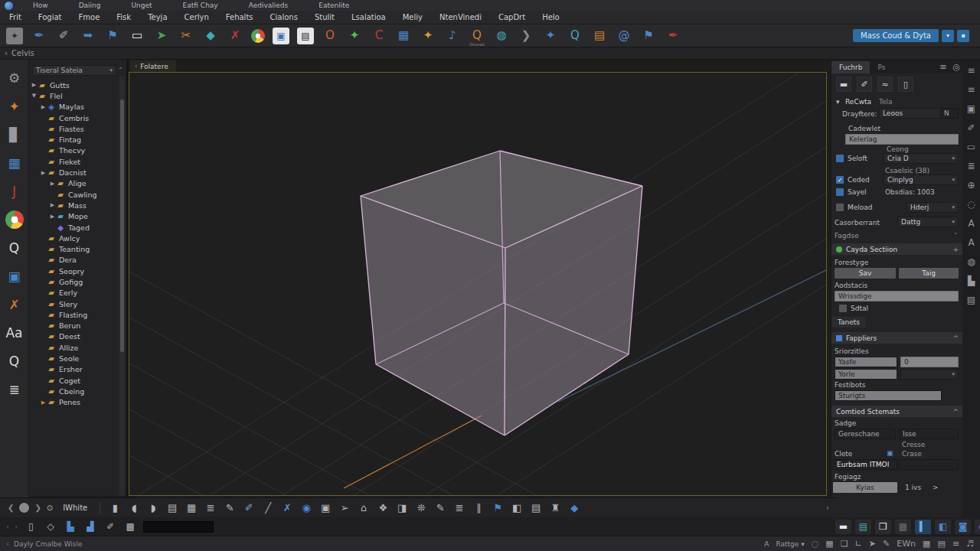  What do you see at coordinates (8, 527) in the screenshot?
I see `left-chevron-icon: ‹` at bounding box center [8, 527].